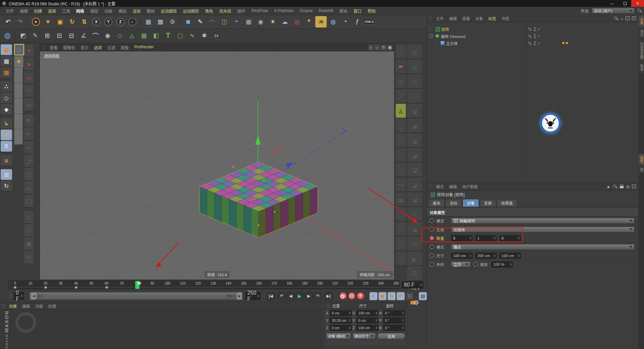 Image resolution: width=644 pixels, height=349 pixels. I want to click on fracture-h-icon: ◪, so click(415, 229).